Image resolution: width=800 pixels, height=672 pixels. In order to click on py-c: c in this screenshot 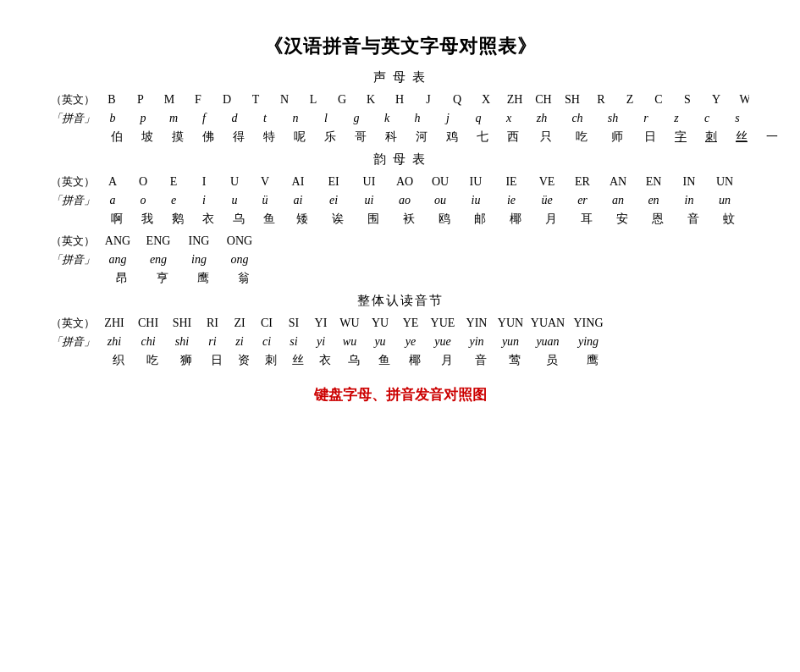, I will do `click(707, 118)`.